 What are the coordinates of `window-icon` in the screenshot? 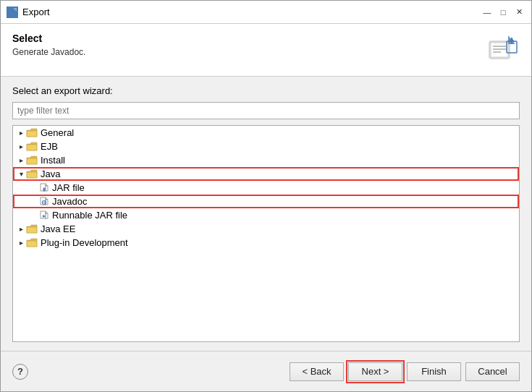 It's located at (12, 12).